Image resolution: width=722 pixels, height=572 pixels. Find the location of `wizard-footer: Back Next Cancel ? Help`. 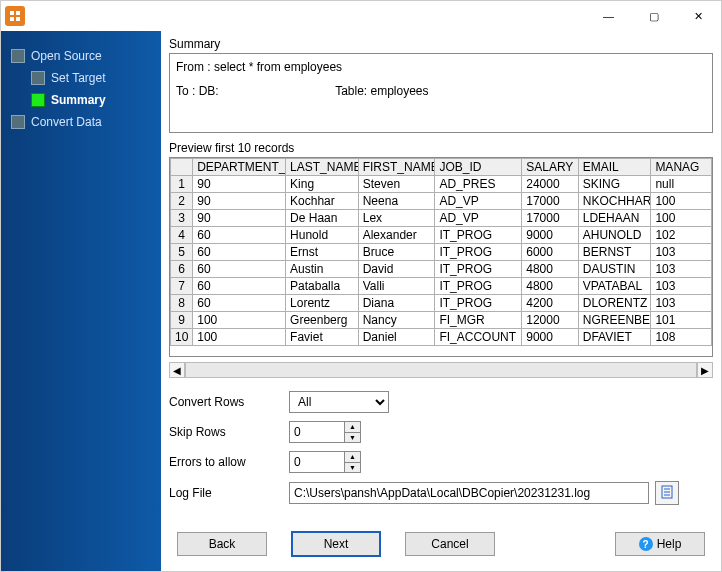

wizard-footer: Back Next Cancel ? Help is located at coordinates (441, 543).